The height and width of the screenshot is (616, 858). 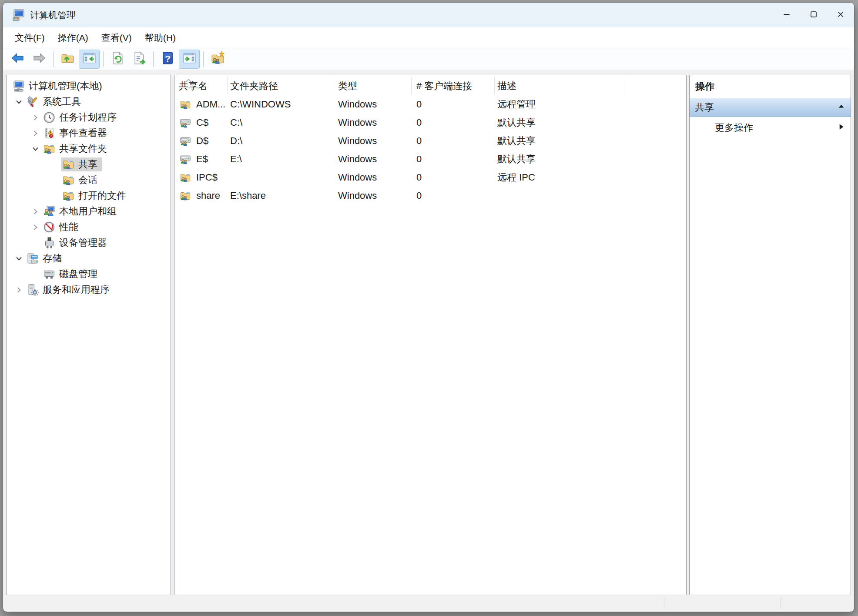 What do you see at coordinates (89, 102) in the screenshot?
I see `tree-item-system-tools: 系统工具` at bounding box center [89, 102].